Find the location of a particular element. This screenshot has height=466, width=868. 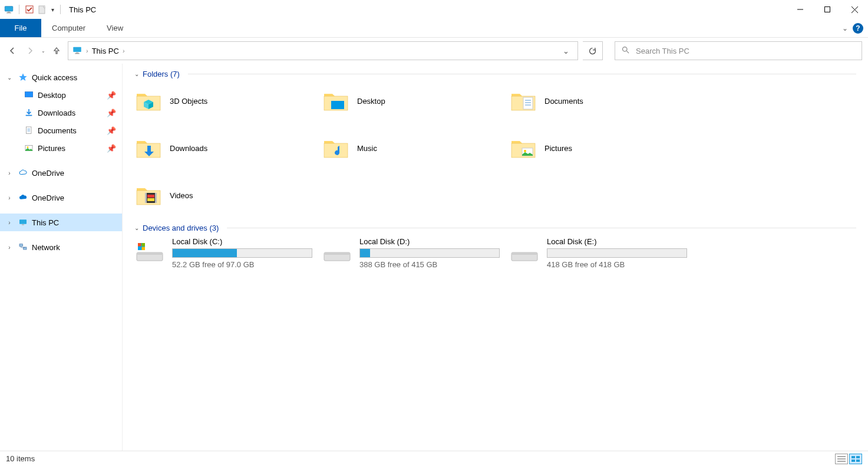

documents-icon is located at coordinates (29, 130).